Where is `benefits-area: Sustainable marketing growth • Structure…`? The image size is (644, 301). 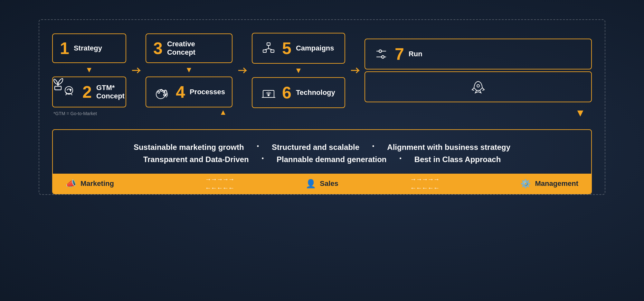
benefits-area: Sustainable marketing growth • Structure… is located at coordinates (322, 153).